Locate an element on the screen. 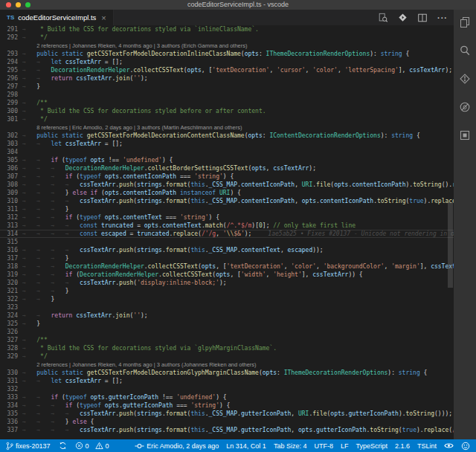  tab-close-icon: × is located at coordinates (103, 18).